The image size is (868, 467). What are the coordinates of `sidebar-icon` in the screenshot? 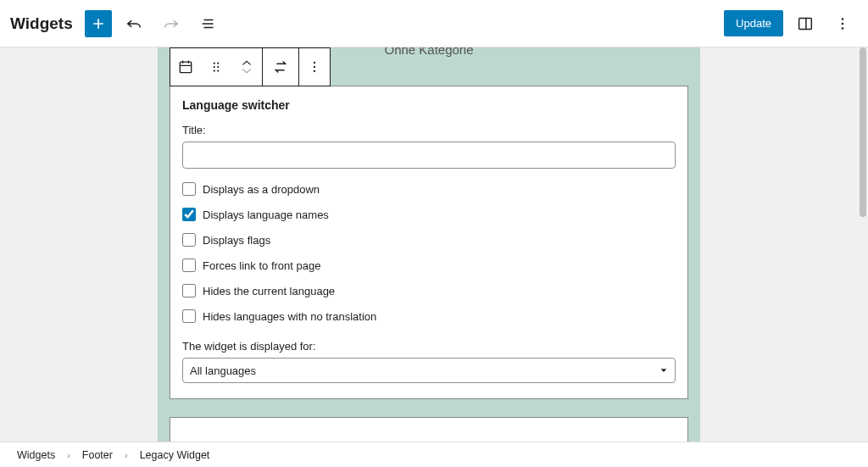 It's located at (805, 24).